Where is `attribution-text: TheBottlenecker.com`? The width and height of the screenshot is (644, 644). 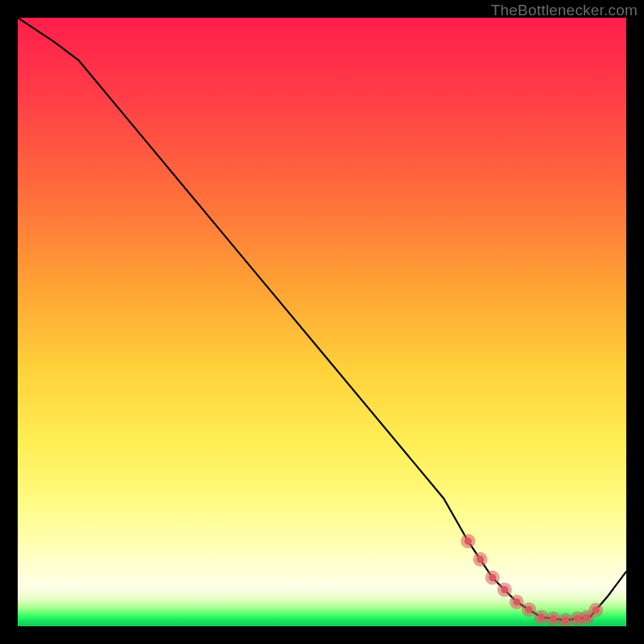
attribution-text: TheBottlenecker.com is located at coordinates (564, 10).